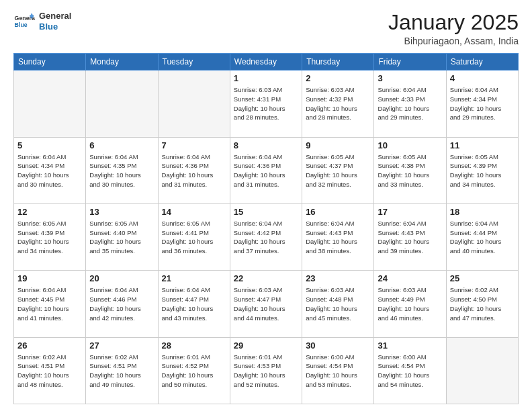 Image resolution: width=532 pixels, height=411 pixels. I want to click on calendar-cell: 8Sunrise: 6:04 AM Sunset: 4:36 PM Daylig…, so click(266, 171).